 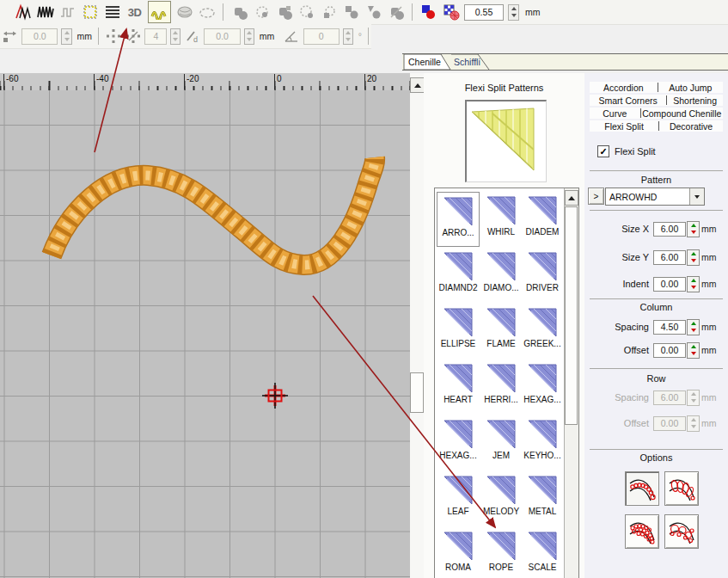 What do you see at coordinates (458, 219) in the screenshot?
I see `pattern-item-selected: ARRO...` at bounding box center [458, 219].